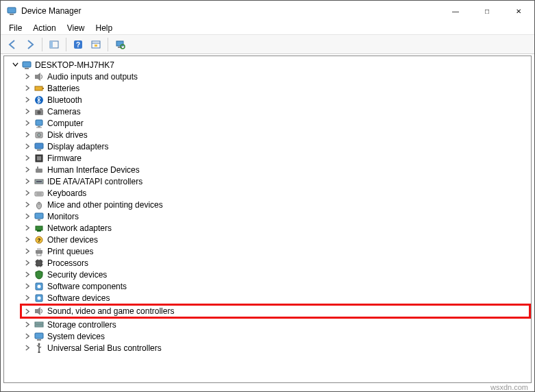  Describe the element at coordinates (277, 240) in the screenshot. I see `tree-item: Other devices` at that location.